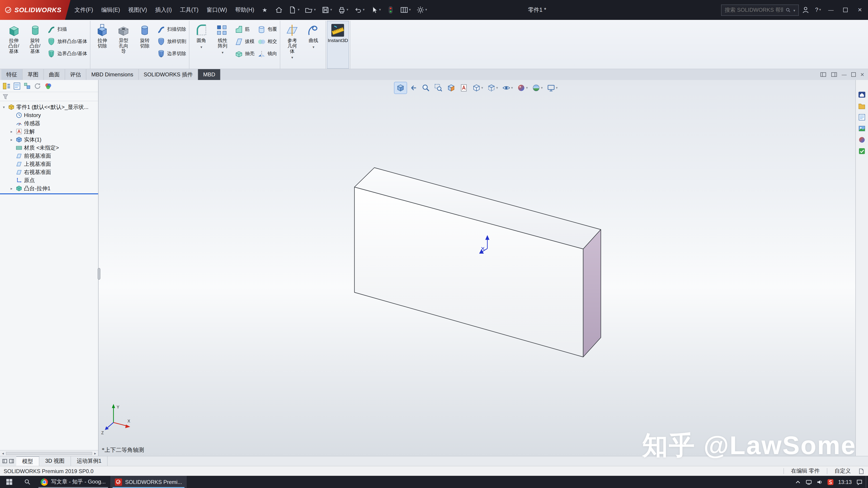 This screenshot has height=488, width=868. What do you see at coordinates (49, 123) in the screenshot?
I see `tree-item-sensors: 传感器` at bounding box center [49, 123].